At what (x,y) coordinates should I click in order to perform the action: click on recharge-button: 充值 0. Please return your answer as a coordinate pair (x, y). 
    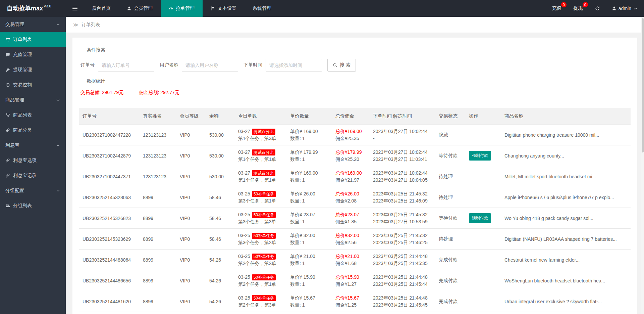
    Looking at the image, I should click on (557, 8).